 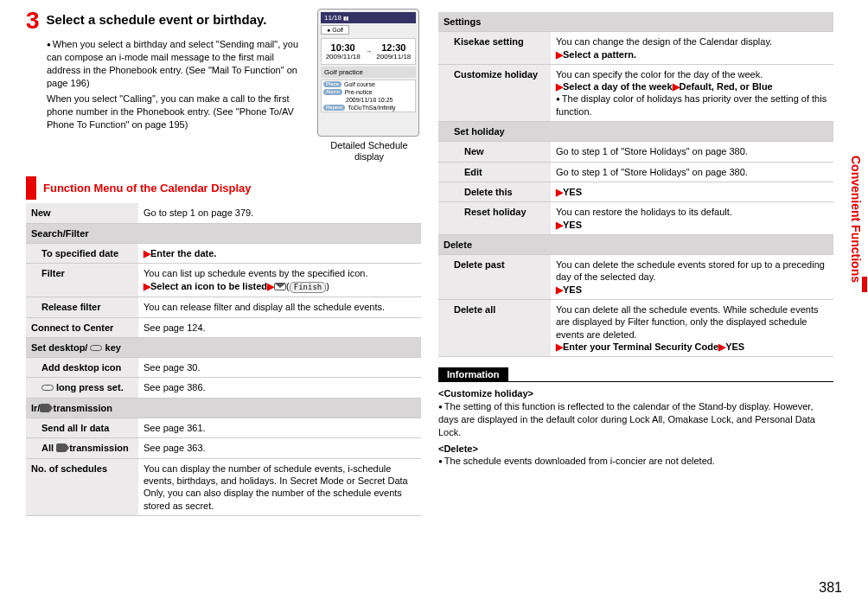 What do you see at coordinates (636, 22) in the screenshot?
I see `row-settings-header: Settings` at bounding box center [636, 22].